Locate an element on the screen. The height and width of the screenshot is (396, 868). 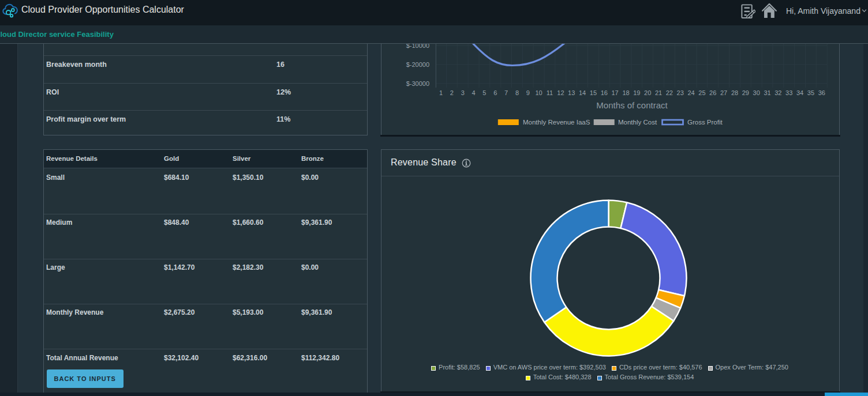
svg-text: Monthly Cost is located at coordinates (638, 122).